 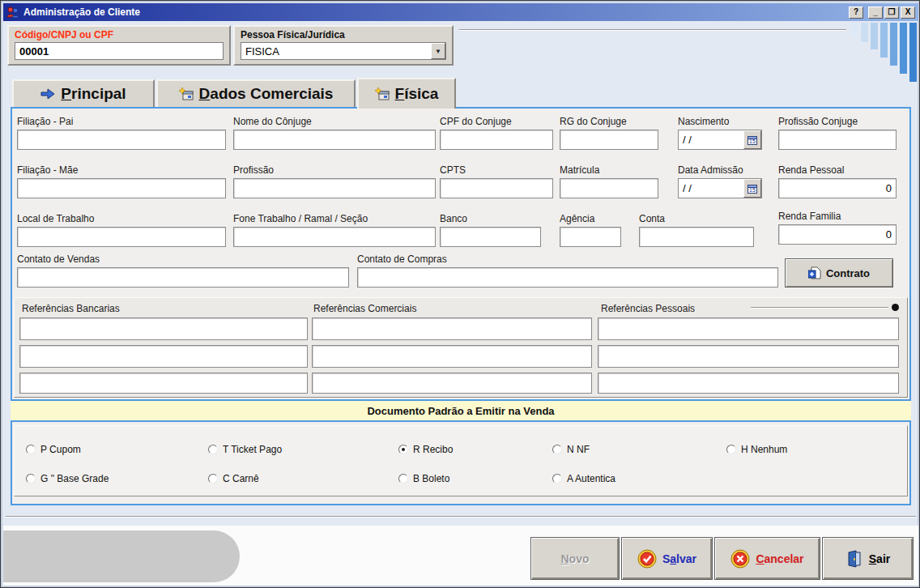 What do you see at coordinates (438, 51) in the screenshot?
I see `chevron-down-icon: ▼` at bounding box center [438, 51].